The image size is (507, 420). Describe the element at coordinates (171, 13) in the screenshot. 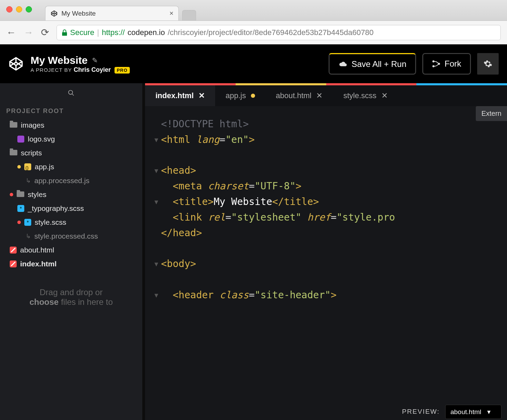

I see `tab-close-icon: ×` at that location.